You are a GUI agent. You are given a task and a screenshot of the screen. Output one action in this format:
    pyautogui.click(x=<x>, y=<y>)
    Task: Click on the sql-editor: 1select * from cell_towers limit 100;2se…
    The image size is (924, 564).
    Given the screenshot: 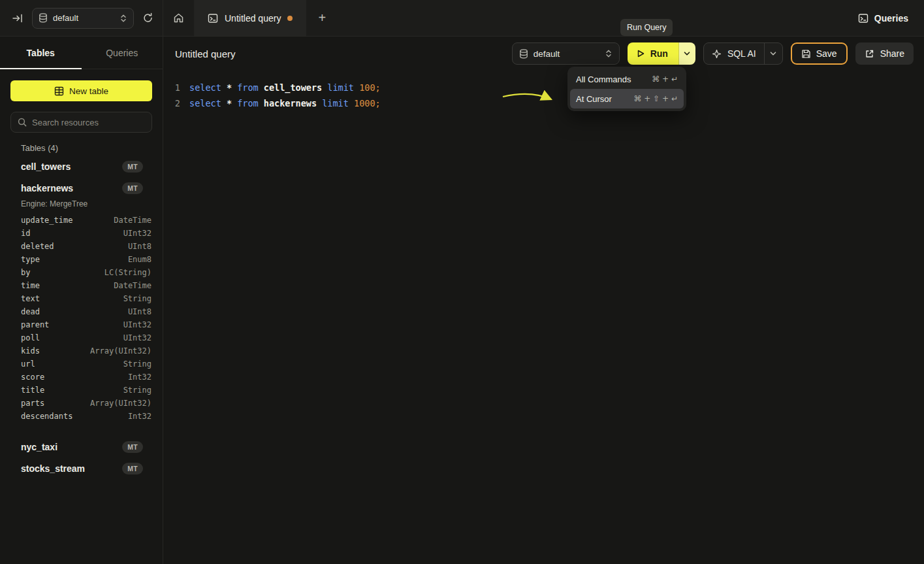 What is the action you would take?
    pyautogui.click(x=543, y=91)
    